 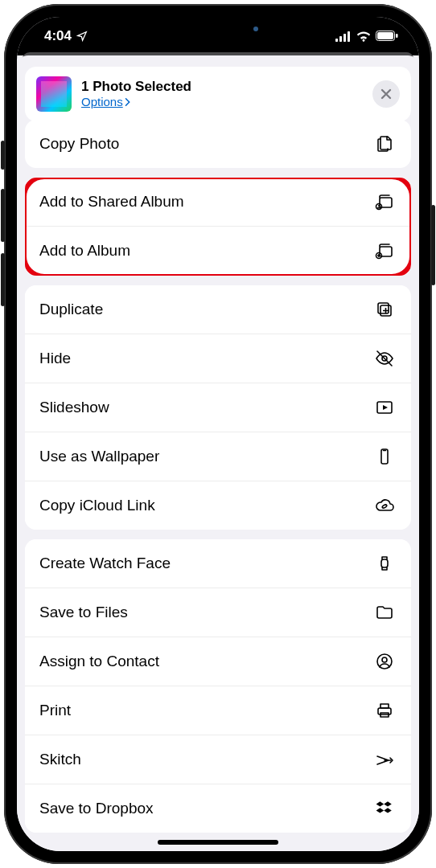 What do you see at coordinates (218, 310) in the screenshot?
I see `action-duplicate: Duplicate` at bounding box center [218, 310].